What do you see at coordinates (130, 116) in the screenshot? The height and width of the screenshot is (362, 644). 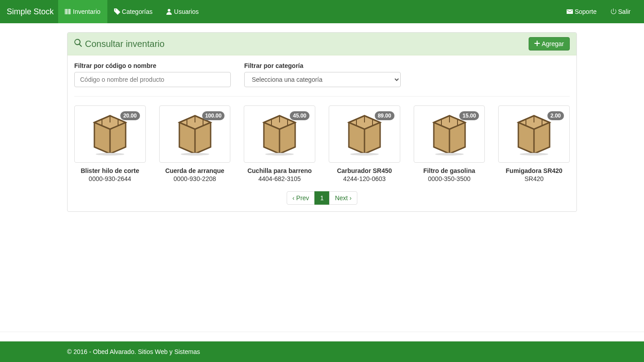 I see `qty-badge: 20.00` at bounding box center [130, 116].